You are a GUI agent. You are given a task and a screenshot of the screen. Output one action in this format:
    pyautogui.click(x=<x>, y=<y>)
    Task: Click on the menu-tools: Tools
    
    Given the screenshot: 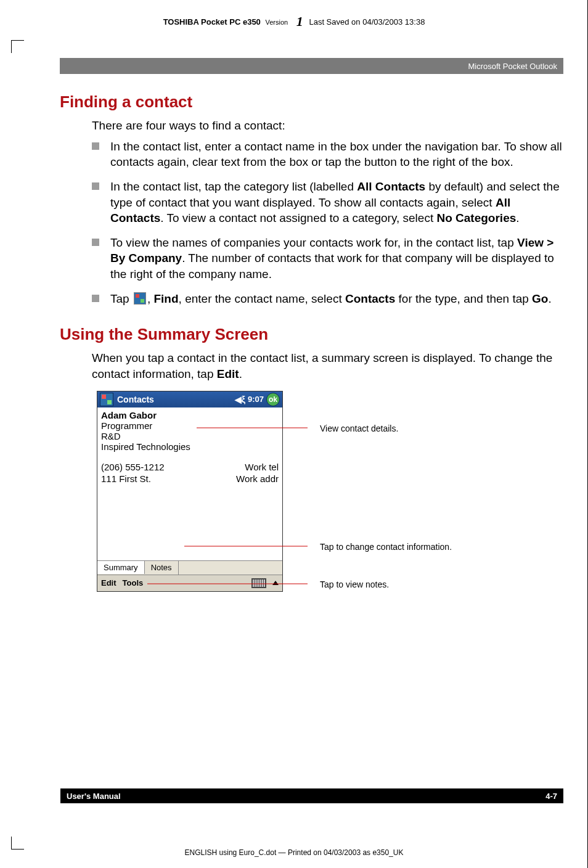 What is the action you would take?
    pyautogui.click(x=133, y=583)
    